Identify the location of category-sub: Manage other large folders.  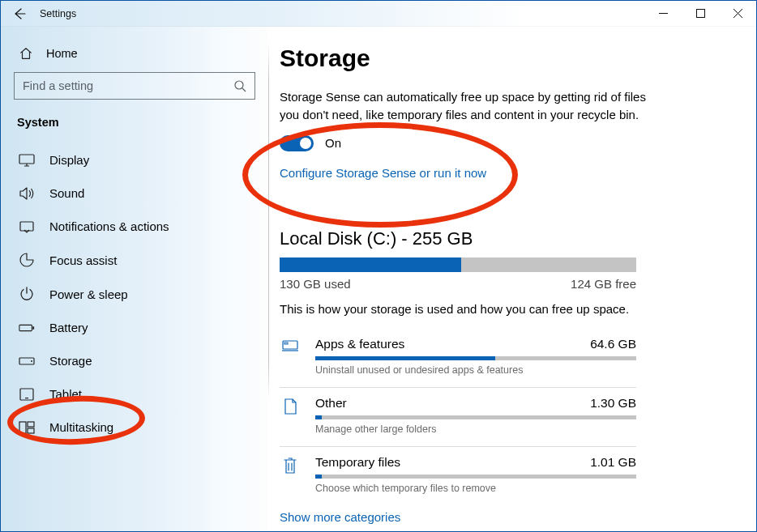
(476, 429).